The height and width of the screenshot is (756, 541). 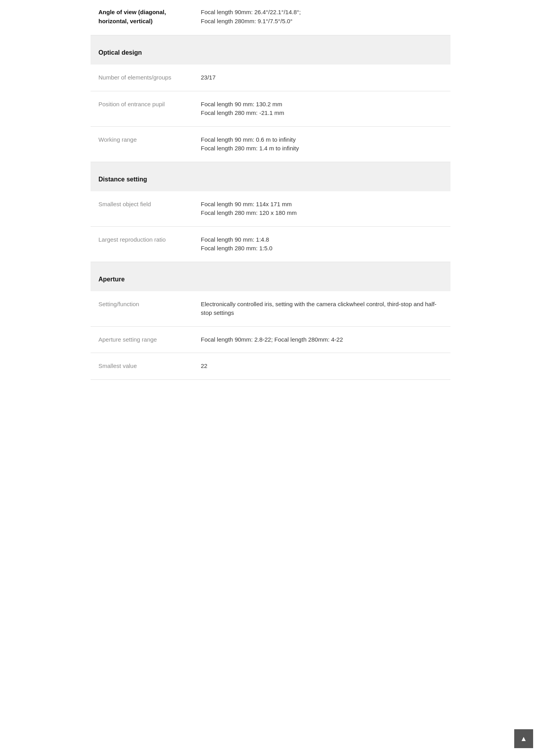 What do you see at coordinates (322, 209) in the screenshot?
I see `spec-value: Focal length 90 mm: 114x 171 mmFocal len…` at bounding box center [322, 209].